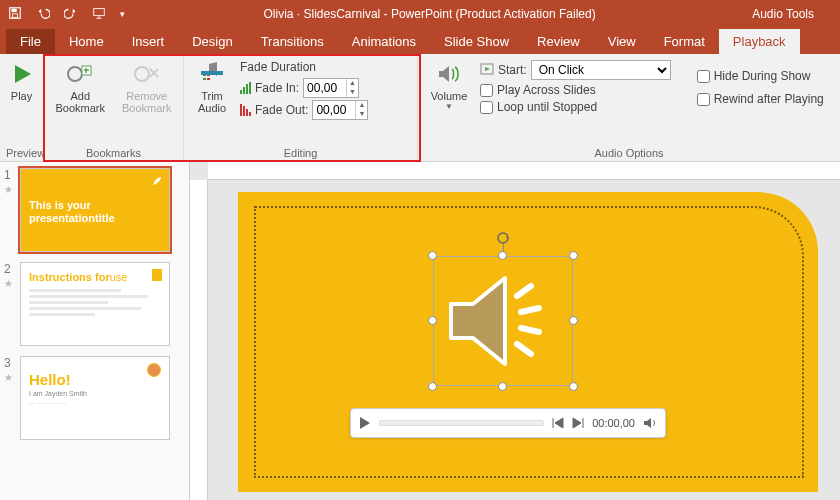 Image resolution: width=840 pixels, height=500 pixels. Describe the element at coordinates (430, 14) in the screenshot. I see `window-title: Olivia · SlidesCarnival - PowerPoint (Pr…` at that location.